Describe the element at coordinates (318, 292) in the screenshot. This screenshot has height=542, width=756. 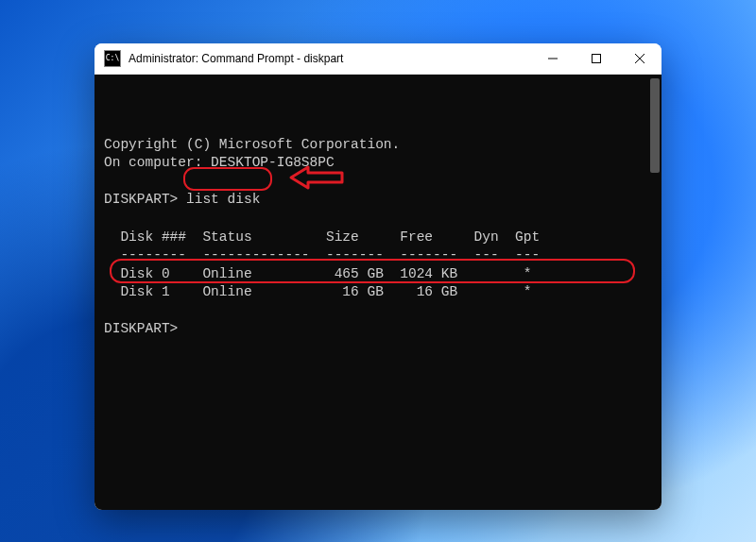
I see `table-row: Disk 1 Online 16 GB 16 GB *` at that location.